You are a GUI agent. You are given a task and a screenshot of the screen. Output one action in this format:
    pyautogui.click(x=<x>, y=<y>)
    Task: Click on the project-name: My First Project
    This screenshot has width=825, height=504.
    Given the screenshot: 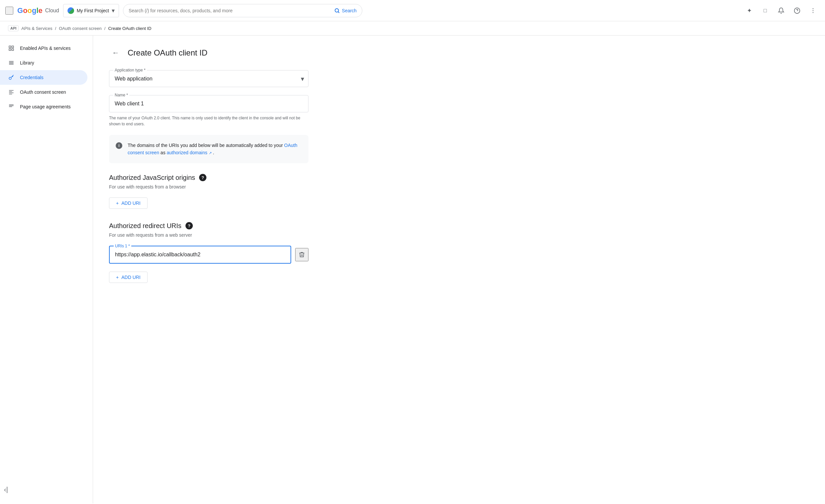 What is the action you would take?
    pyautogui.click(x=93, y=11)
    